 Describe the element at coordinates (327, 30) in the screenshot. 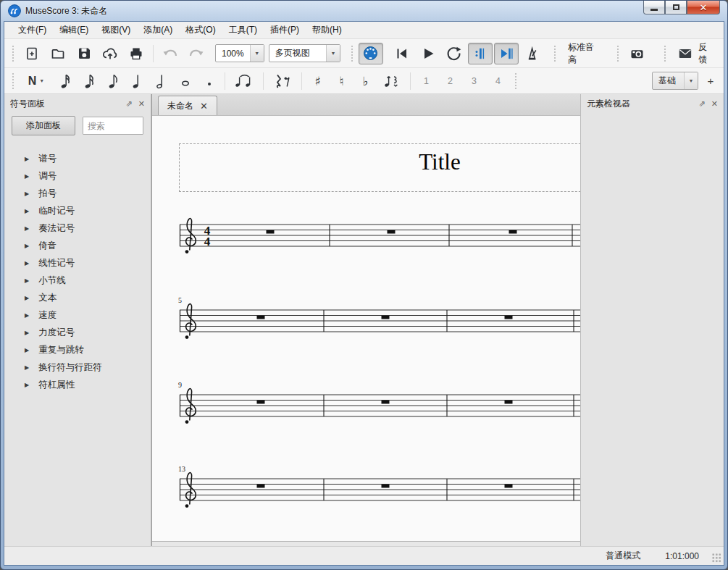

I see `menu-help: 帮助(H)` at that location.